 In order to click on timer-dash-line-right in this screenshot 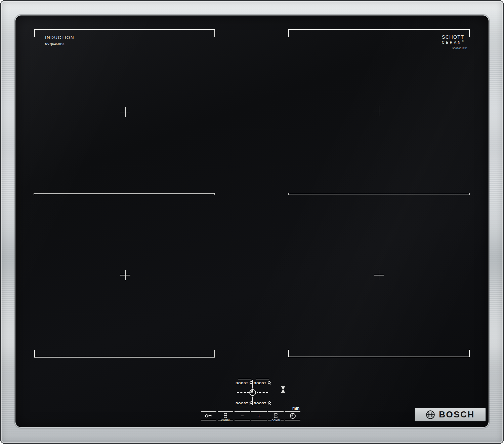, I will do `click(262, 393)`.